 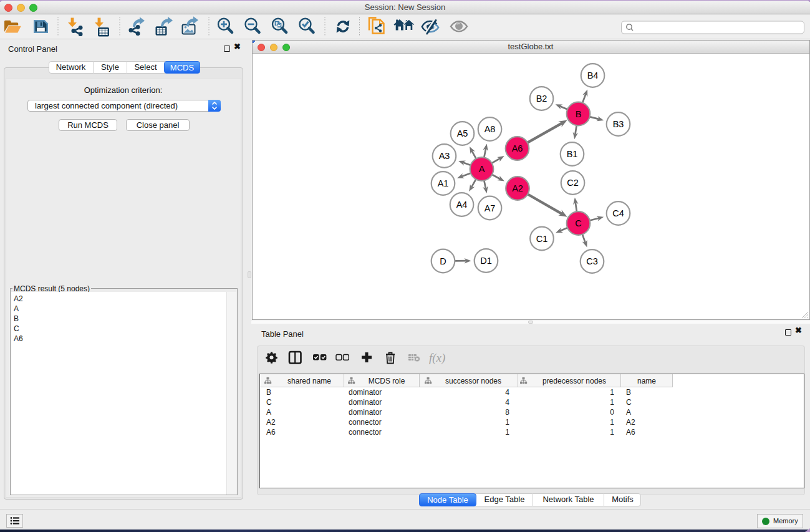 What do you see at coordinates (572, 183) in the screenshot?
I see `svg-text: C2` at bounding box center [572, 183].